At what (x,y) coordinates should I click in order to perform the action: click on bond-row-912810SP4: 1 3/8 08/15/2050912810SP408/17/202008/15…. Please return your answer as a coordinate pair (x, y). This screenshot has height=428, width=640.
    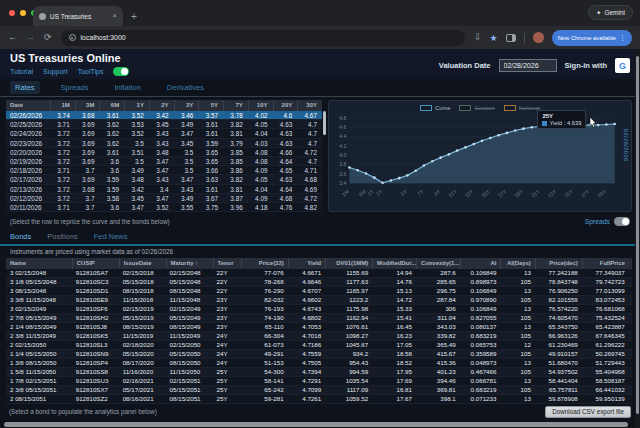
    Looking at the image, I should click on (319, 364).